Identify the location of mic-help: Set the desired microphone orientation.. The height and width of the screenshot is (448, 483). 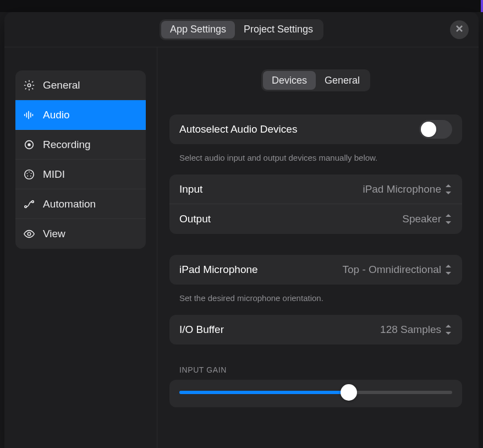
(316, 303).